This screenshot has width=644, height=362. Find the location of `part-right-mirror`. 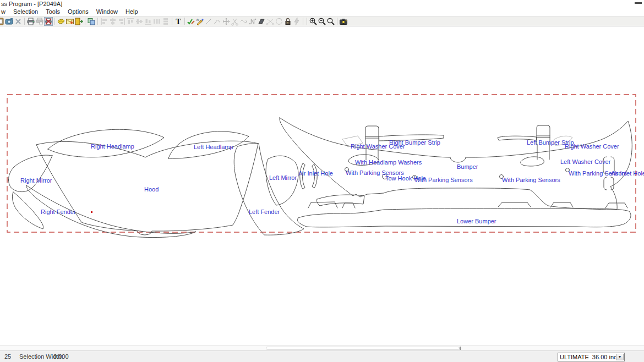

part-right-mirror is located at coordinates (30, 174).